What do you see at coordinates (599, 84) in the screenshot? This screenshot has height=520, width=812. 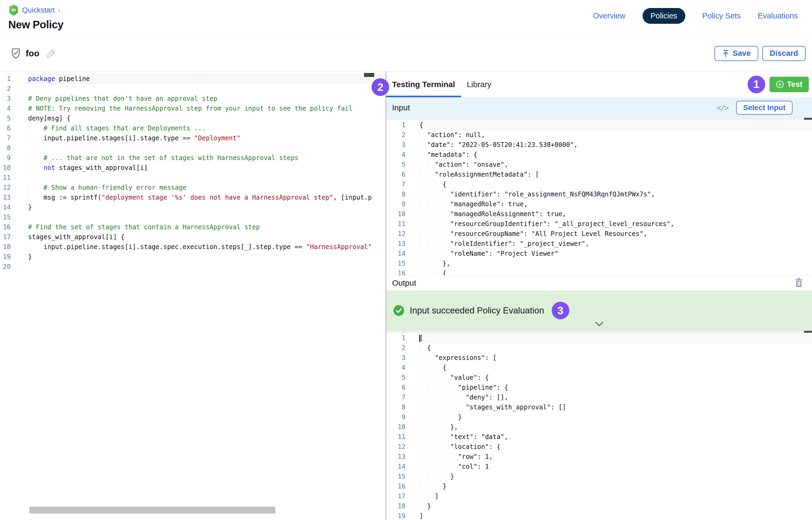 I see `terminal-tabrow: Testing TerminalLibrary 1 Test` at bounding box center [599, 84].